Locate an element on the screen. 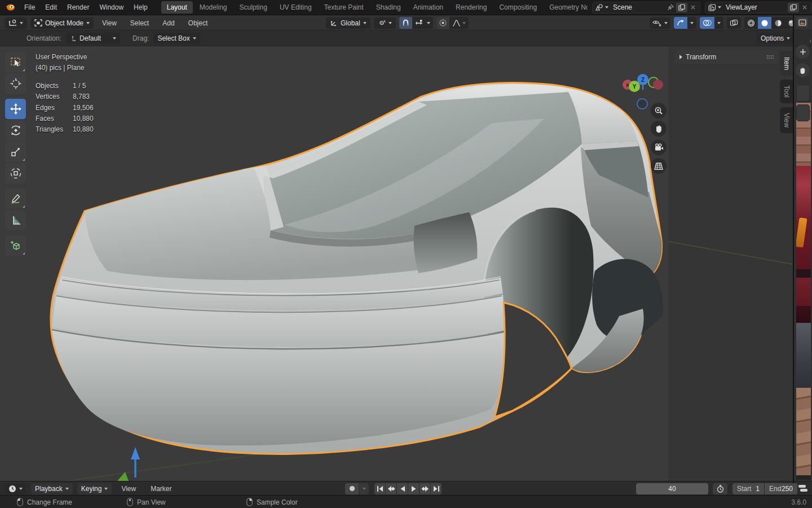 The image size is (812, 508). preview-range-button is located at coordinates (720, 489).